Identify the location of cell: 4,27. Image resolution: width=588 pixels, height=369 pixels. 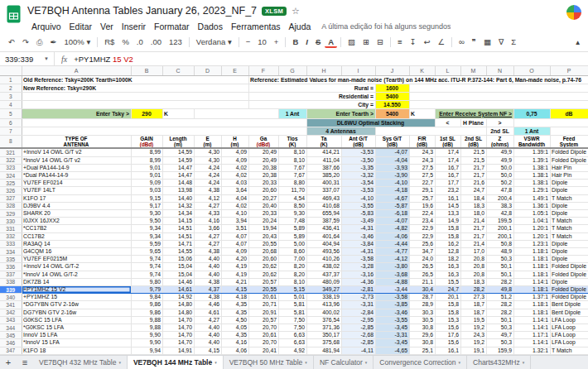
(207, 237).